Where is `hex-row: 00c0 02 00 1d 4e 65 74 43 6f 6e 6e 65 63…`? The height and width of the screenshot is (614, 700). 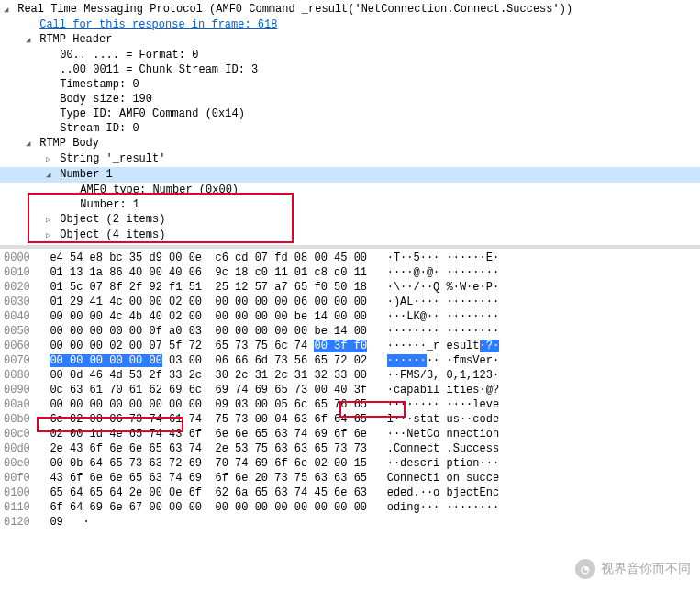
hex-row: 00c0 02 00 1d 4e 65 74 43 6f 6e 6e 65 63… is located at coordinates (350, 434).